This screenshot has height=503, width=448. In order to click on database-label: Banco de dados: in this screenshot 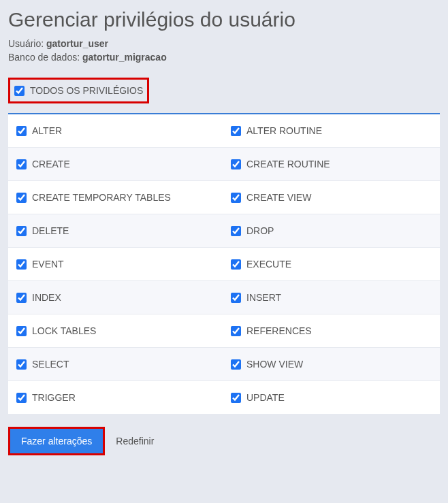, I will do `click(44, 57)`.